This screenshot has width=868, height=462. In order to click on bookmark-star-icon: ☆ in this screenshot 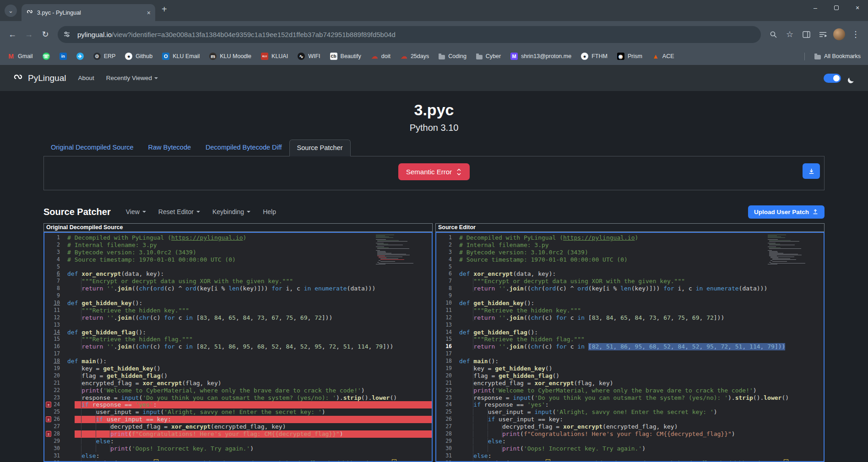, I will do `click(790, 34)`.